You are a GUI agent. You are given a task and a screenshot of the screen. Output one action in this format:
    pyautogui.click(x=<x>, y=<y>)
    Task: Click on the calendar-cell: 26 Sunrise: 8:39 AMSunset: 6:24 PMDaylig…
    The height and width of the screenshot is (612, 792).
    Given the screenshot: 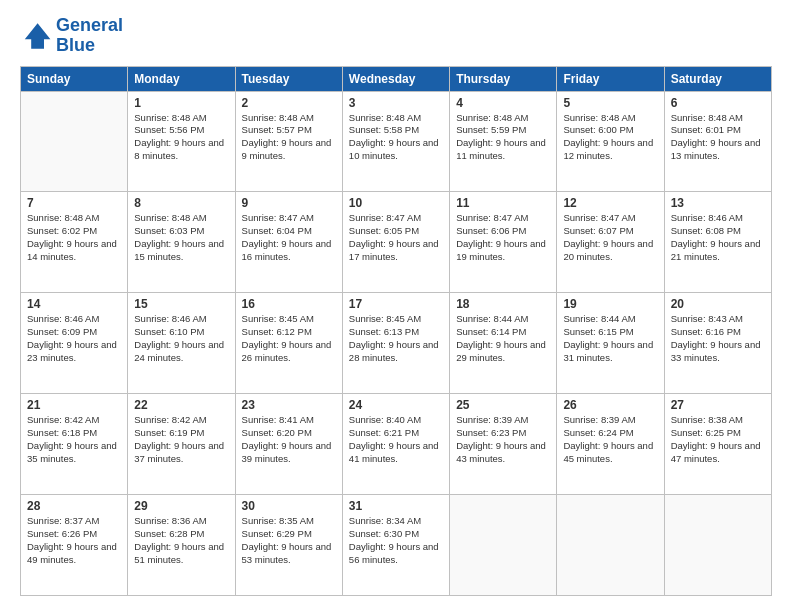 What is the action you would take?
    pyautogui.click(x=610, y=444)
    